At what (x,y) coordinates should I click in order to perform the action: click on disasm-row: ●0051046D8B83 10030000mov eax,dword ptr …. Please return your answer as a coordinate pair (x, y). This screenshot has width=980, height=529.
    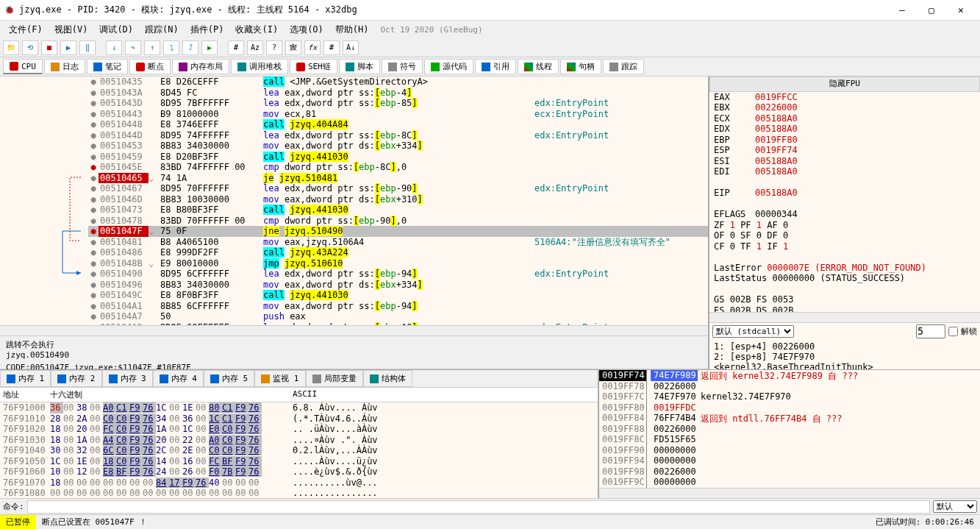
    Looking at the image, I should click on (398, 200).